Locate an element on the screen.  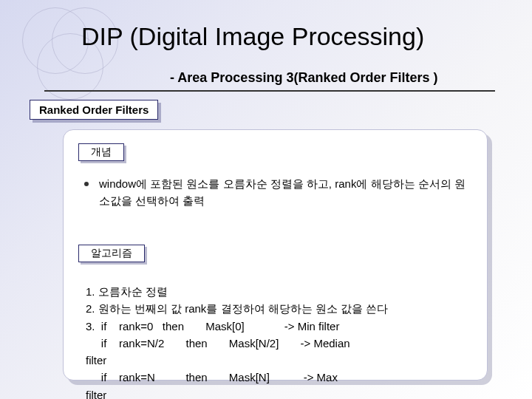
concept-text: window에 포함된 원소를 오름차순 정렬을 하고, rank에 해당하는 … is located at coordinates (285, 192).